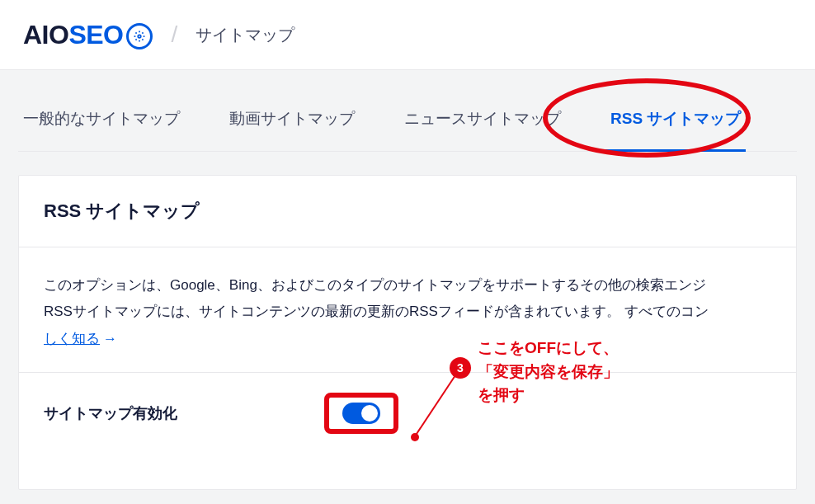  I want to click on top-bar: AIOSEO / サイトマップ, so click(408, 35).